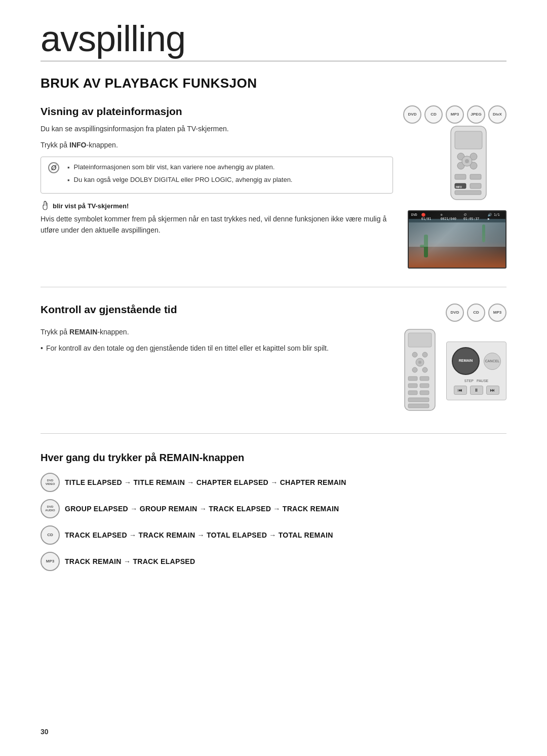 The height and width of the screenshot is (756, 547). I want to click on arrow-4a: →, so click(127, 561).